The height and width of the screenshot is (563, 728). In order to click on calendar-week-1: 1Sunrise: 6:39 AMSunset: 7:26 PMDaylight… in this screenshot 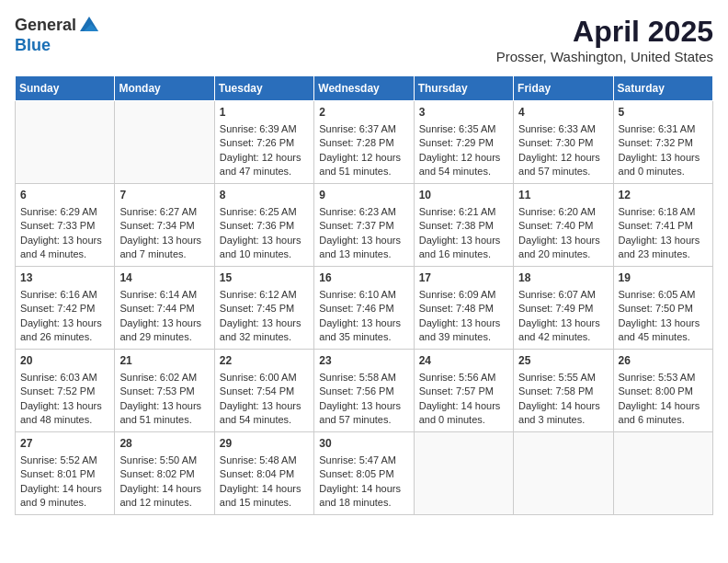, I will do `click(364, 143)`.